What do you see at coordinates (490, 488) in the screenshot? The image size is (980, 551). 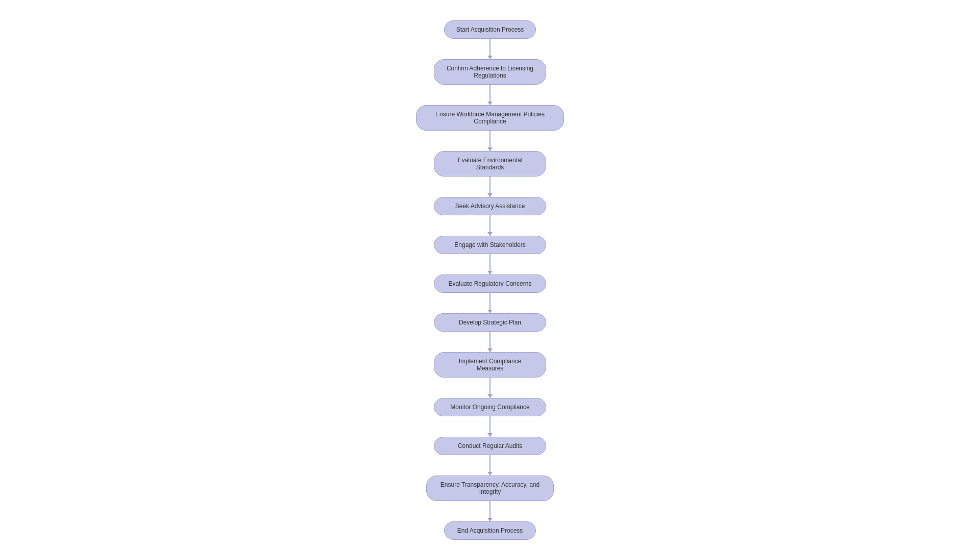 I see `flow-node-ensure-transparency: Ensure Transparency, Accuracy, and Integ…` at bounding box center [490, 488].